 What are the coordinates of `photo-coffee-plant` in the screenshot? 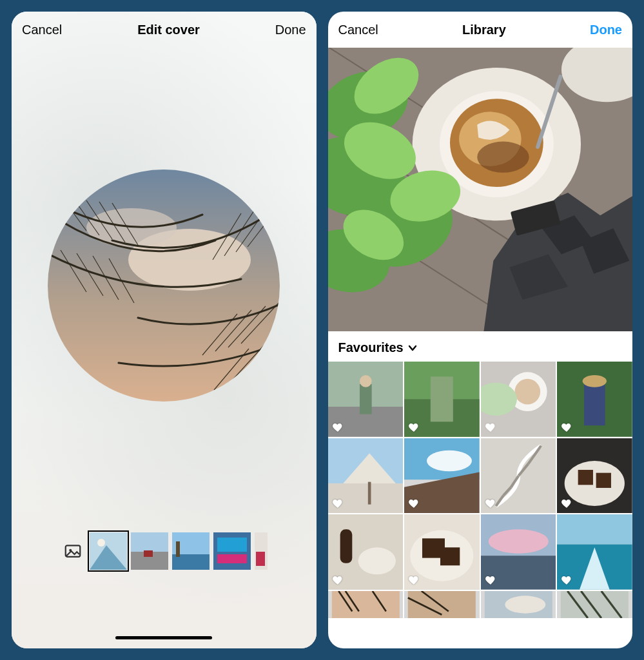 It's located at (518, 400).